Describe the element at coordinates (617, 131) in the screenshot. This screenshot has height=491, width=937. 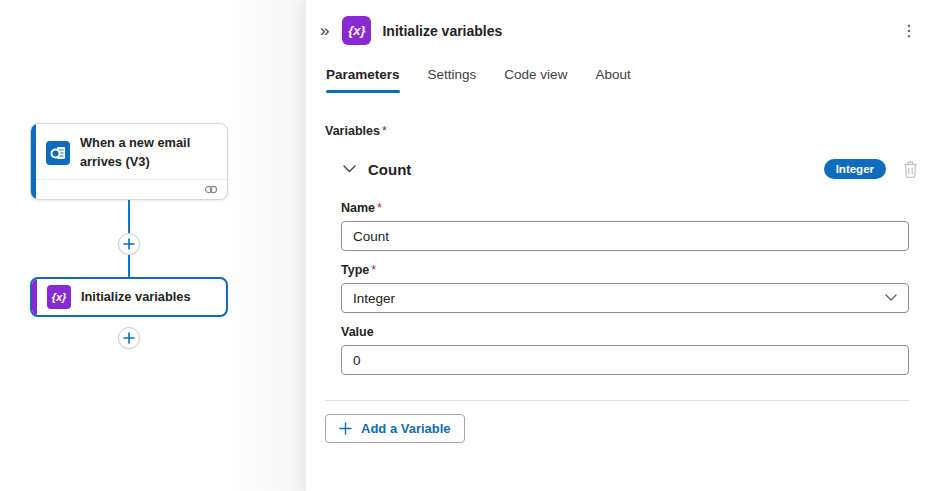
I see `variables-label: Variables*` at that location.